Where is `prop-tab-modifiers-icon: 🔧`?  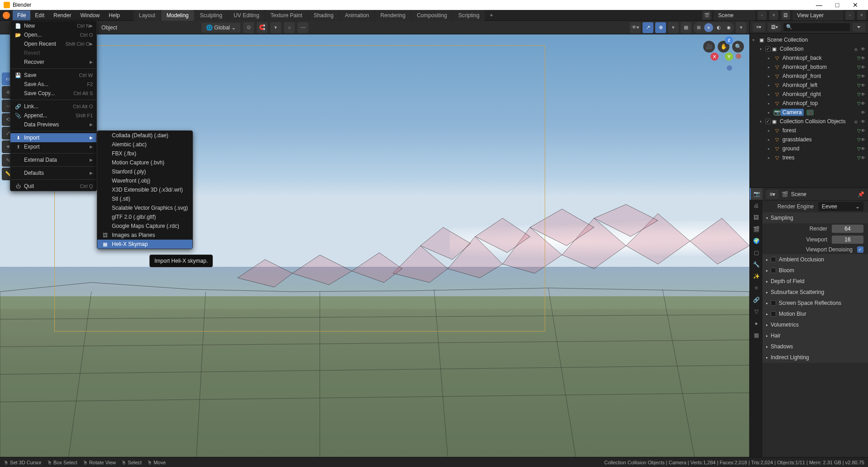 prop-tab-modifiers-icon: 🔧 is located at coordinates (756, 265).